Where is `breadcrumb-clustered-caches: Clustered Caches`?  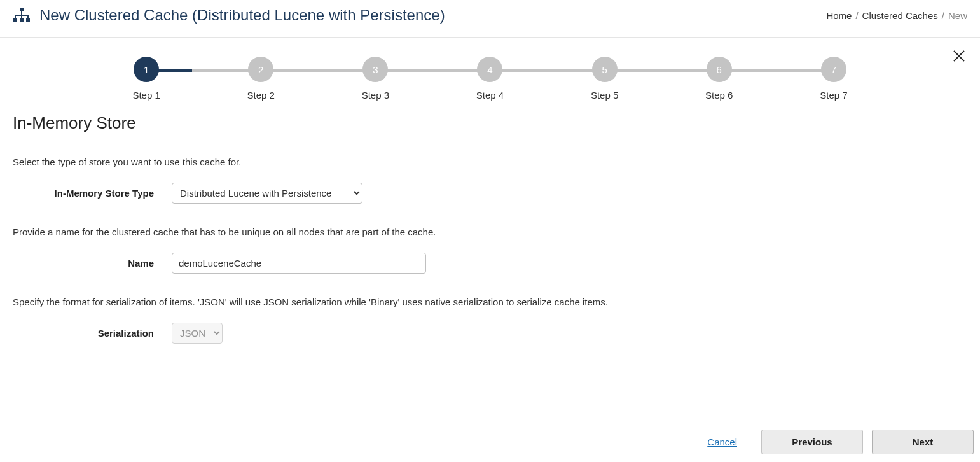
breadcrumb-clustered-caches: Clustered Caches is located at coordinates (901, 15).